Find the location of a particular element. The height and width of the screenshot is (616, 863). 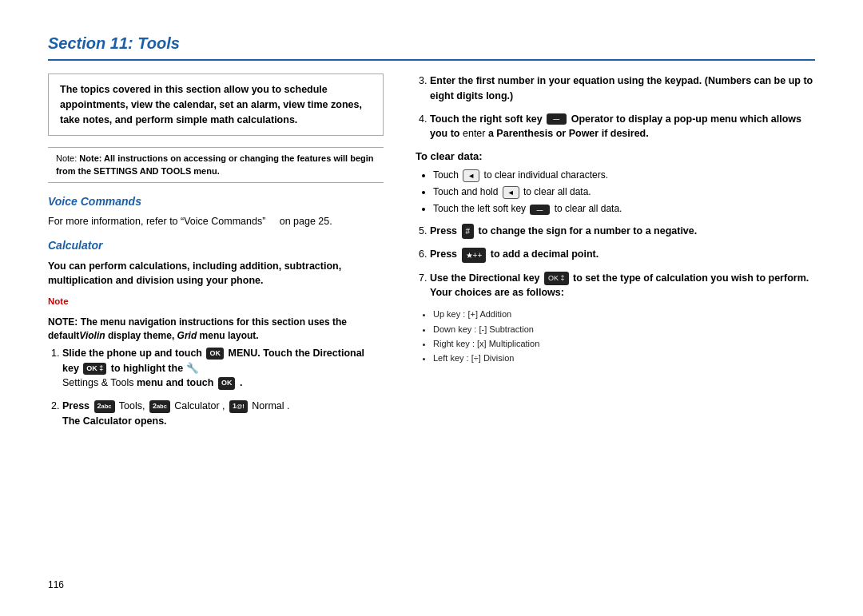

page-number: 116 is located at coordinates (432, 585).